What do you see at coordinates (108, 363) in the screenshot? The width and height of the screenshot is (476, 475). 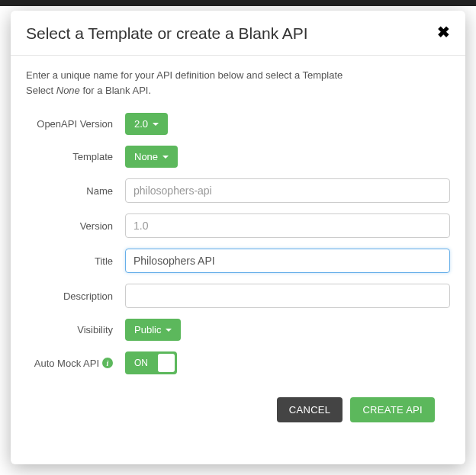 I see `info-icon: i` at bounding box center [108, 363].